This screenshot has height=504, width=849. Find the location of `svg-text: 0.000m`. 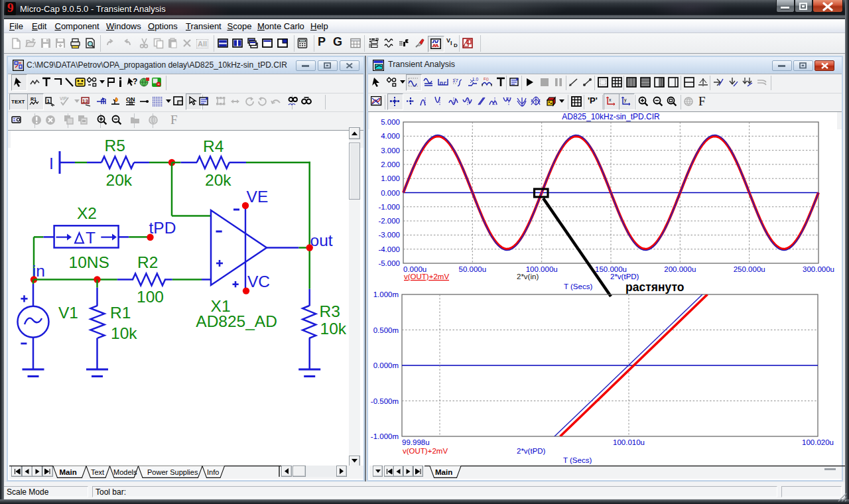

svg-text: 0.000m is located at coordinates (386, 365).